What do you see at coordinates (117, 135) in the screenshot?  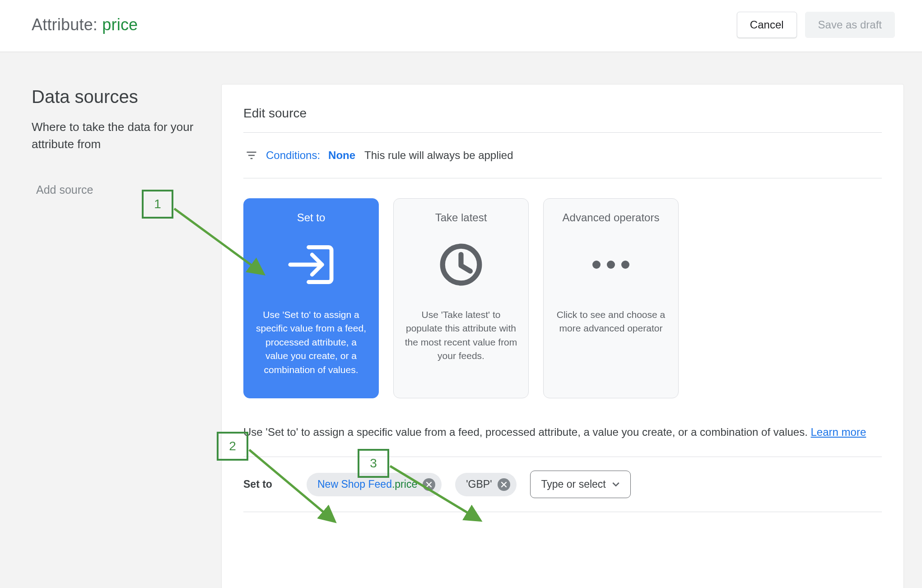 I see `sidebar-subtext: Where to take the data for your attribut…` at bounding box center [117, 135].